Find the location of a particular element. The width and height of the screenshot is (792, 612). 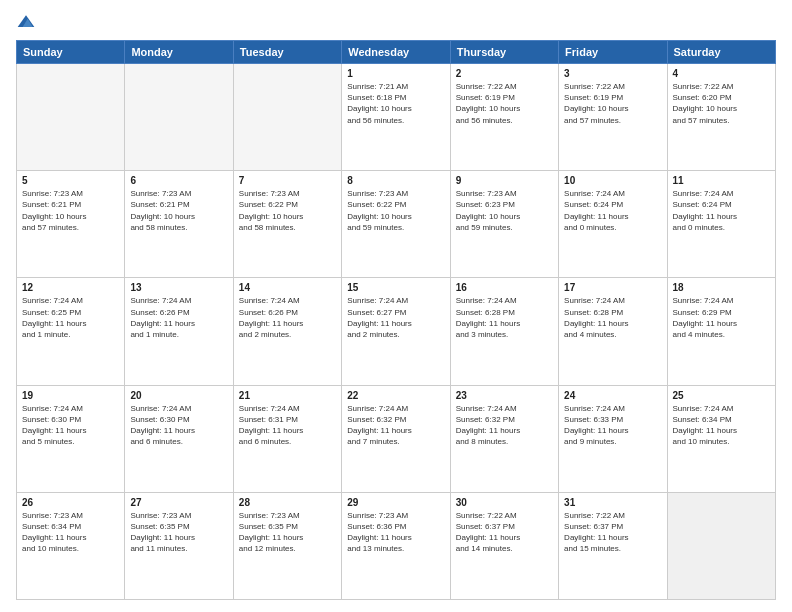

day-number: 21 is located at coordinates (288, 396).